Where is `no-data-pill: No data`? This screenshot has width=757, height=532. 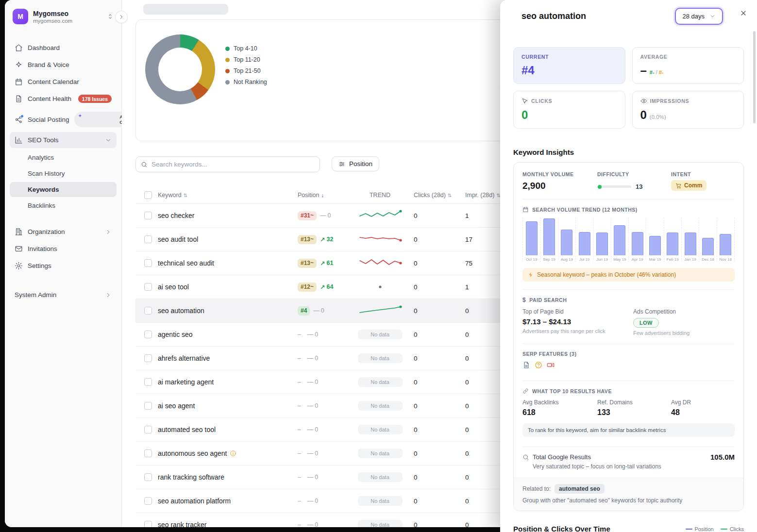
no-data-pill: No data is located at coordinates (380, 382).